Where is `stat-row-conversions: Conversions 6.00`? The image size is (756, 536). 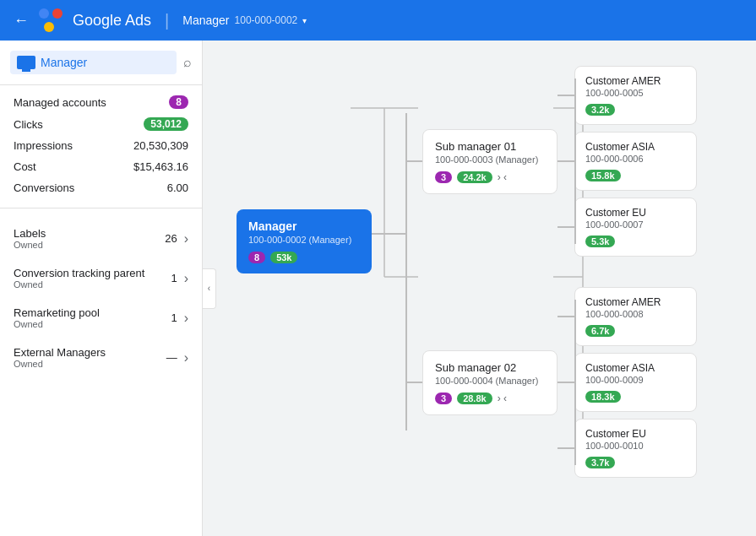 stat-row-conversions: Conversions 6.00 is located at coordinates (101, 187).